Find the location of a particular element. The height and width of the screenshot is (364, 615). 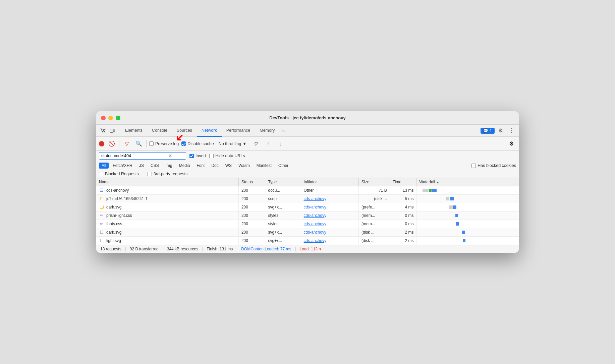

hide-data-urls-label: Hide data URLs is located at coordinates (227, 156).